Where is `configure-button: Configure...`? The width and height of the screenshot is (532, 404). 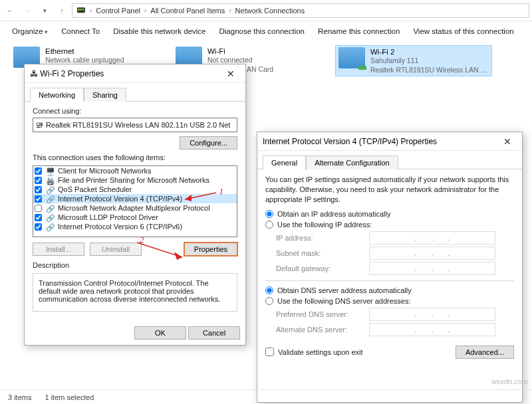
configure-button: Configure... is located at coordinates (209, 143).